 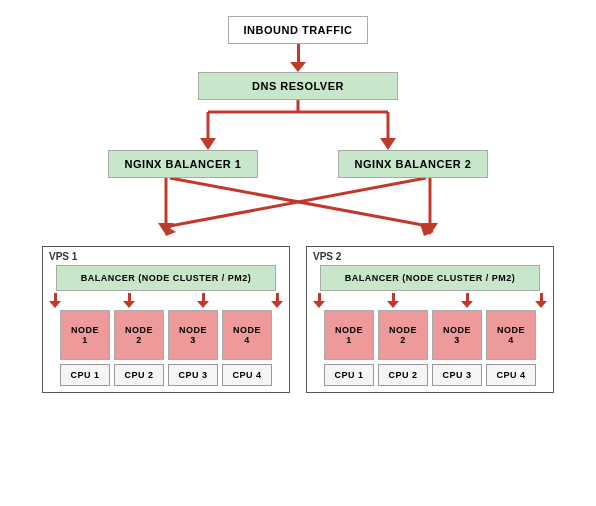 I want to click on vps1-cpu4: CPU 4, so click(x=247, y=375).